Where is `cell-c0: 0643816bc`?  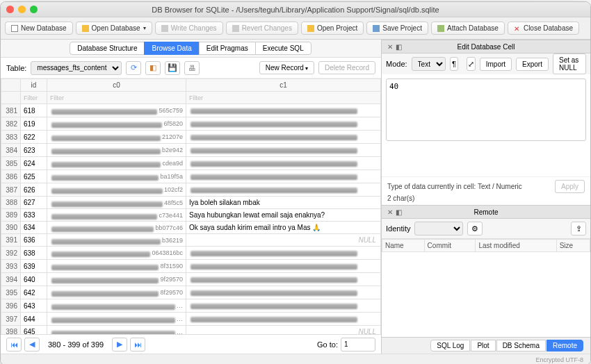
cell-c0: 0643816bc is located at coordinates (117, 253).